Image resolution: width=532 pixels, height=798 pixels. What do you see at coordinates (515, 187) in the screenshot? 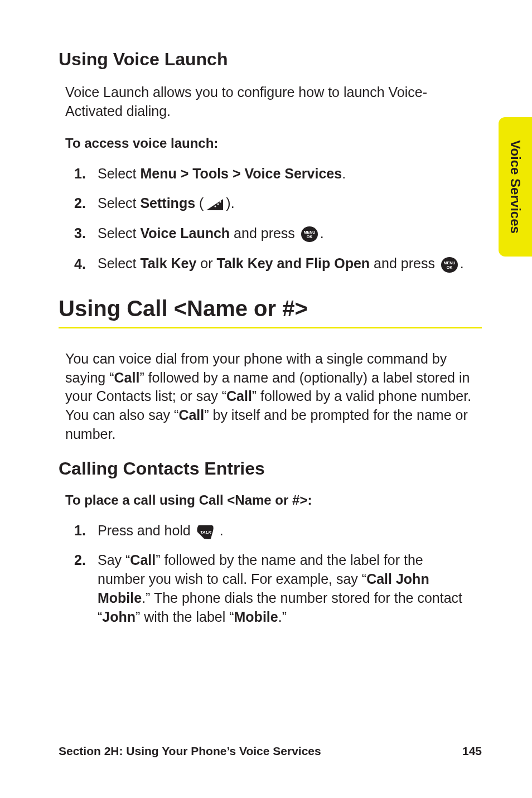
I see `section-side-tab: Voice Services` at bounding box center [515, 187].